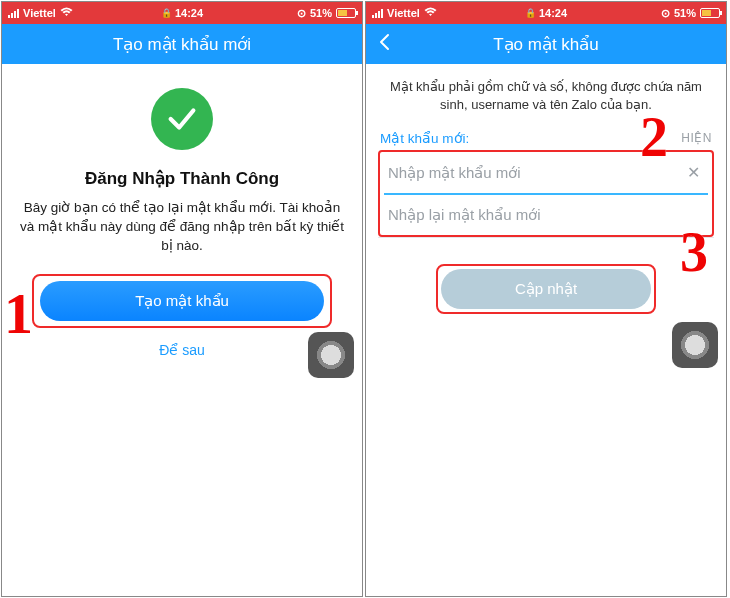 The image size is (730, 598). What do you see at coordinates (546, 289) in the screenshot?
I see `annotation-box-3: Cập nhật` at bounding box center [546, 289].